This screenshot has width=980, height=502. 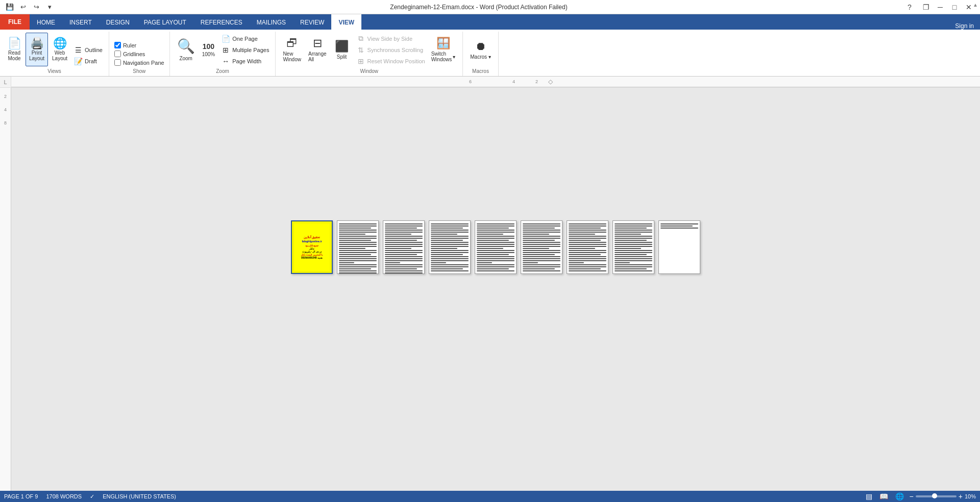 I want to click on new-window-label: NewWindow, so click(x=292, y=57).